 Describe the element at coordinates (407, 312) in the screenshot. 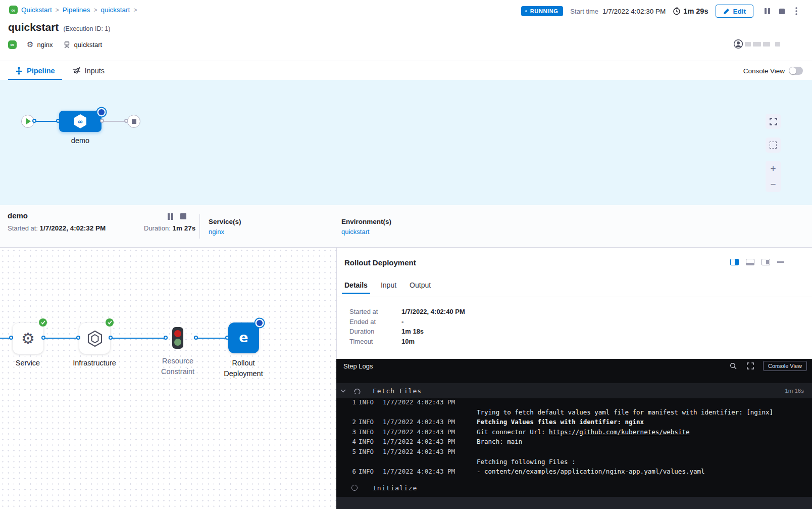

I see `detail-row-started-at: Started at 1/7/2022, 4:02:40 PM` at that location.